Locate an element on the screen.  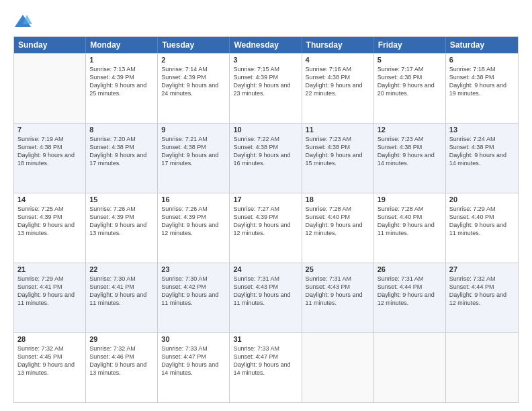
cell-day-number: 11 is located at coordinates (338, 130).